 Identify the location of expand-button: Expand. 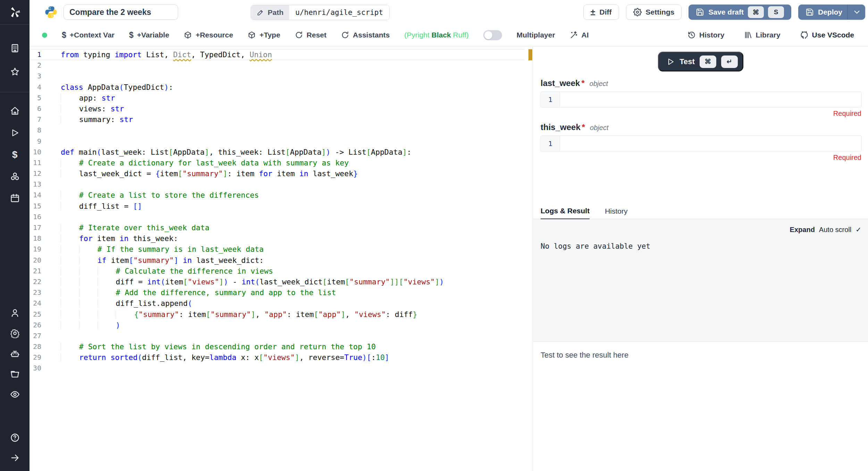
(802, 230).